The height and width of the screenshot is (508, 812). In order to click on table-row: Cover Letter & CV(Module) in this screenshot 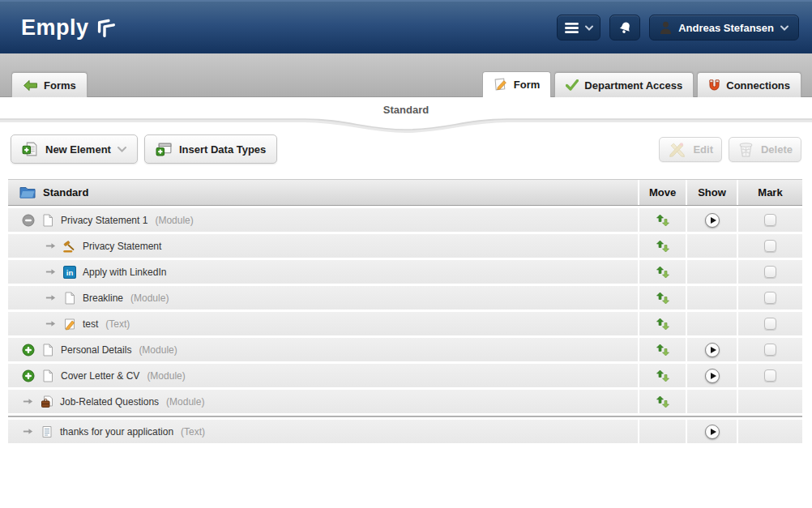, I will do `click(405, 376)`.